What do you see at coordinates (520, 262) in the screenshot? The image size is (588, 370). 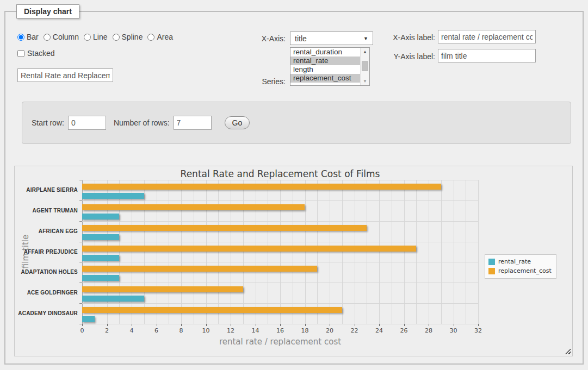 I see `legend-item-rental_rate: rental_rate` at bounding box center [520, 262].